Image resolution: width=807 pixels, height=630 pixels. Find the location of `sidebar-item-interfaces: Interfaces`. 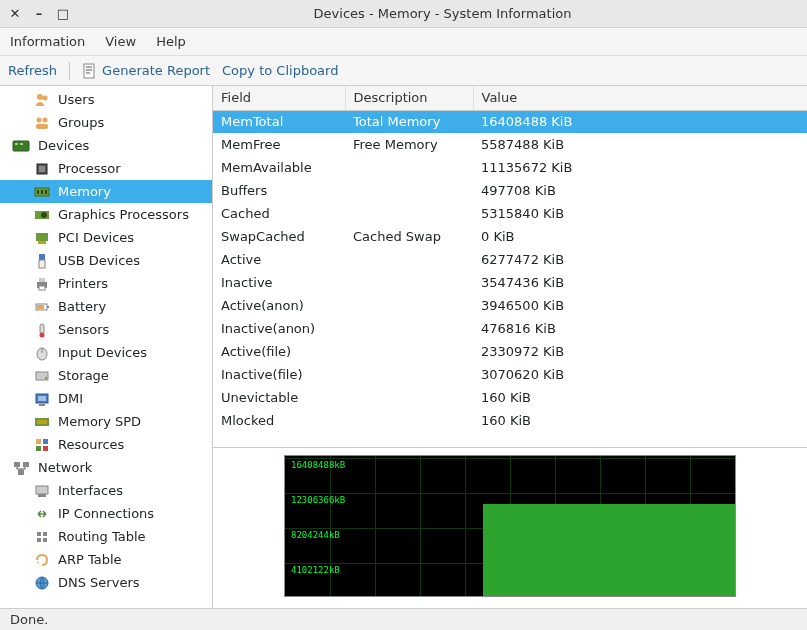

sidebar-item-interfaces: Interfaces is located at coordinates (106, 490).